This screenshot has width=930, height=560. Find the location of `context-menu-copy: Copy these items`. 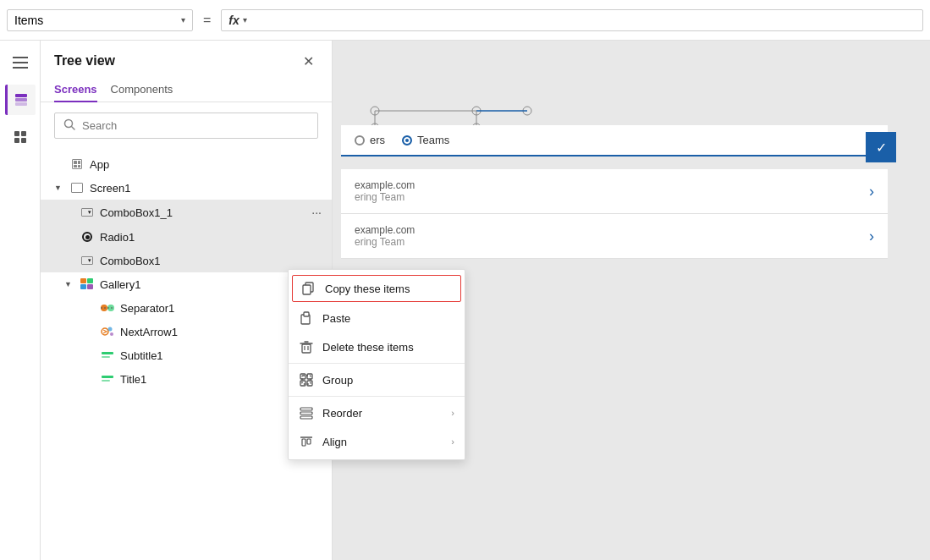

context-menu-copy: Copy these items is located at coordinates (377, 288).